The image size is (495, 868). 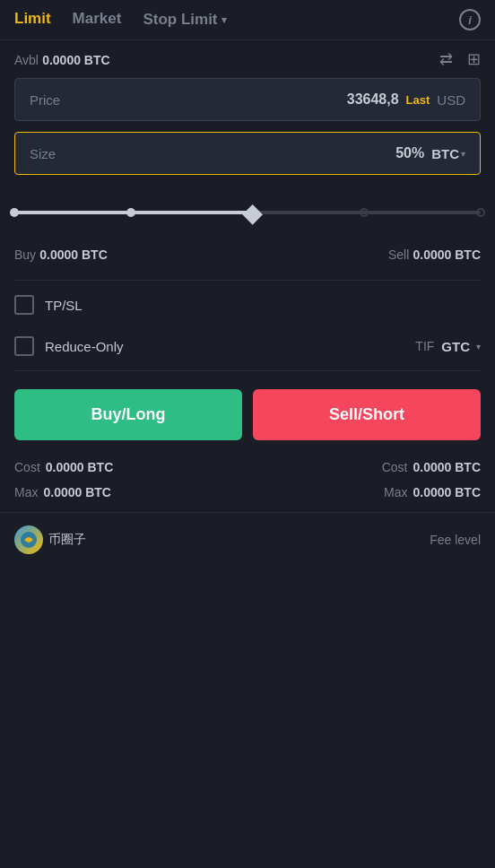 What do you see at coordinates (448, 154) in the screenshot?
I see `currency-selector: BTC ▾` at bounding box center [448, 154].